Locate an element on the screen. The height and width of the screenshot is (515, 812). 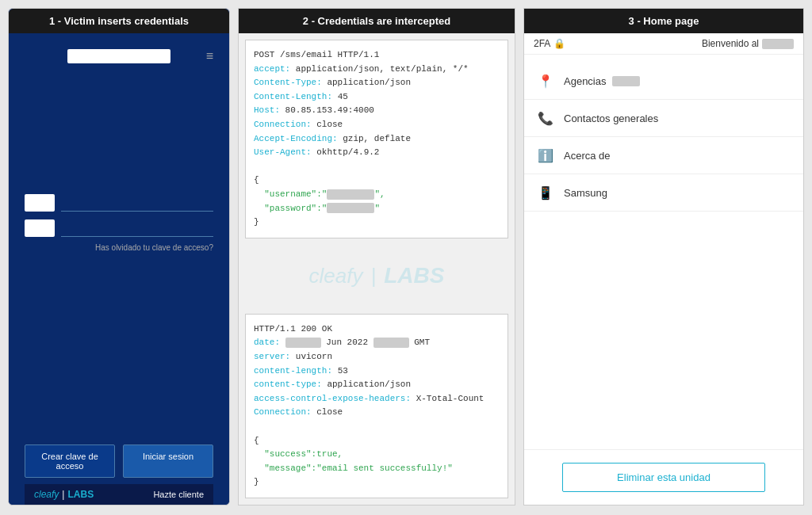
twofa-indicator: 2FA 🔒 is located at coordinates (550, 44).